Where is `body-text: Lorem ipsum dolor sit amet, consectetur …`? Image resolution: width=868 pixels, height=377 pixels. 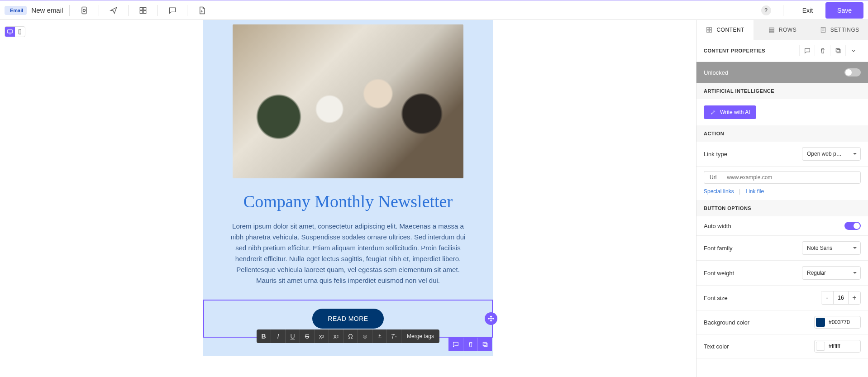
body-text: Lorem ipsum dolor sit amet, consectetur … is located at coordinates (348, 253).